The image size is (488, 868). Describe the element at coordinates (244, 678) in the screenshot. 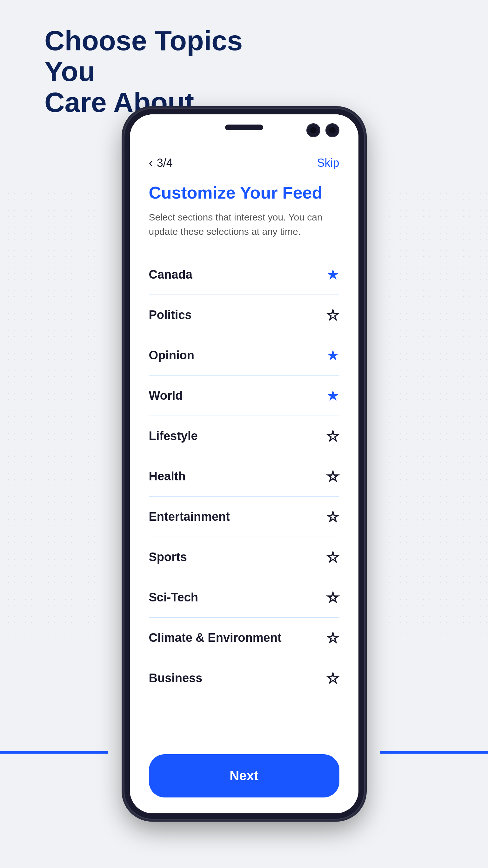

I see `topic-item: Business☆` at that location.